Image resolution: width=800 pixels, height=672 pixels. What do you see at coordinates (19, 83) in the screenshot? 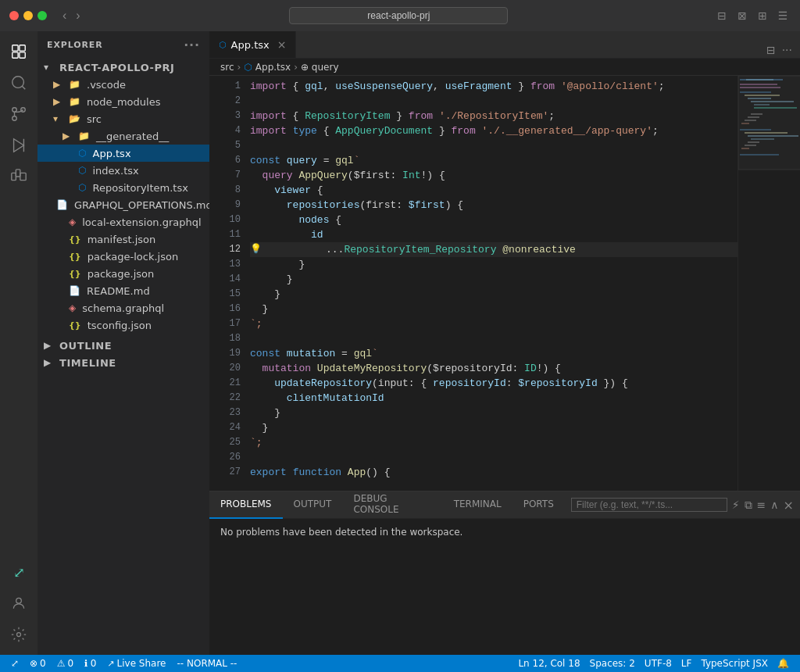
I see `activity-search` at bounding box center [19, 83].